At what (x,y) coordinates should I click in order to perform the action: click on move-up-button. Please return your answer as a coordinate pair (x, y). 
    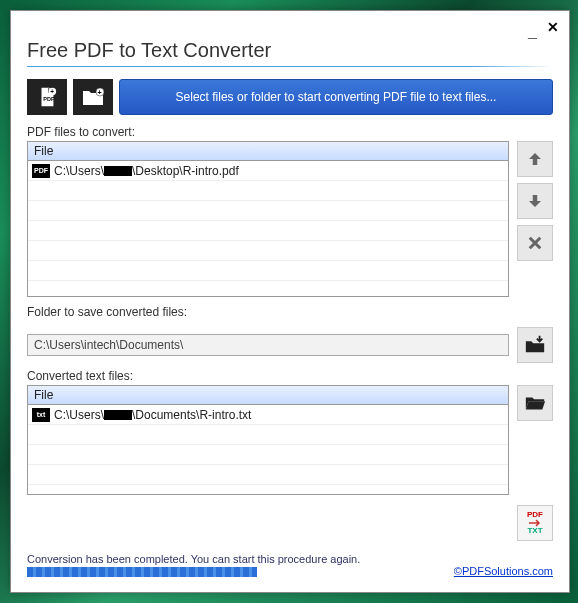
    Looking at the image, I should click on (535, 159).